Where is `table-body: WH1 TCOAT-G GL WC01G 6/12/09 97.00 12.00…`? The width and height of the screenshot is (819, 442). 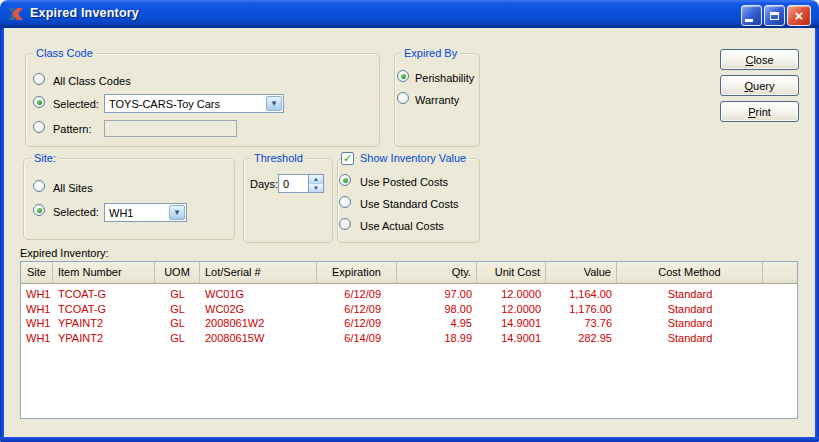 table-body: WH1 TCOAT-G GL WC01G 6/12/09 97.00 12.00… is located at coordinates (409, 314).